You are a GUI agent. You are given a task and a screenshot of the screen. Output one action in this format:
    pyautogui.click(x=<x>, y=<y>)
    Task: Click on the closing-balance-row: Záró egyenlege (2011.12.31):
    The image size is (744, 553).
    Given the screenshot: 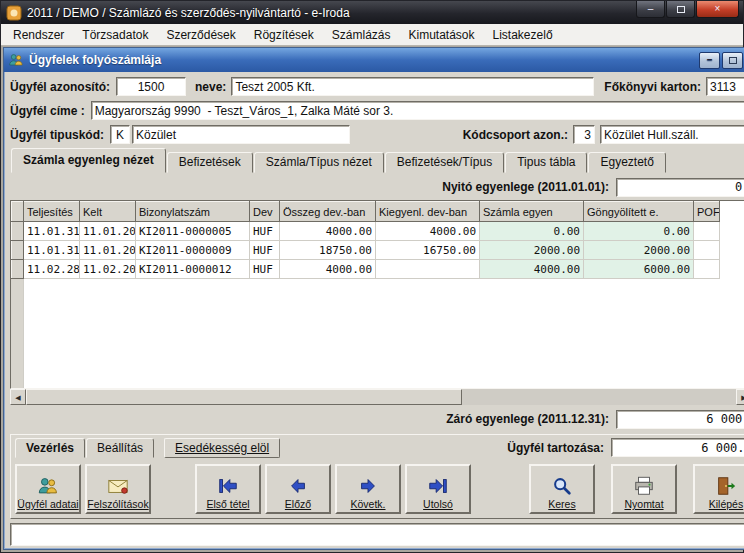 What is the action you would take?
    pyautogui.click(x=377, y=419)
    